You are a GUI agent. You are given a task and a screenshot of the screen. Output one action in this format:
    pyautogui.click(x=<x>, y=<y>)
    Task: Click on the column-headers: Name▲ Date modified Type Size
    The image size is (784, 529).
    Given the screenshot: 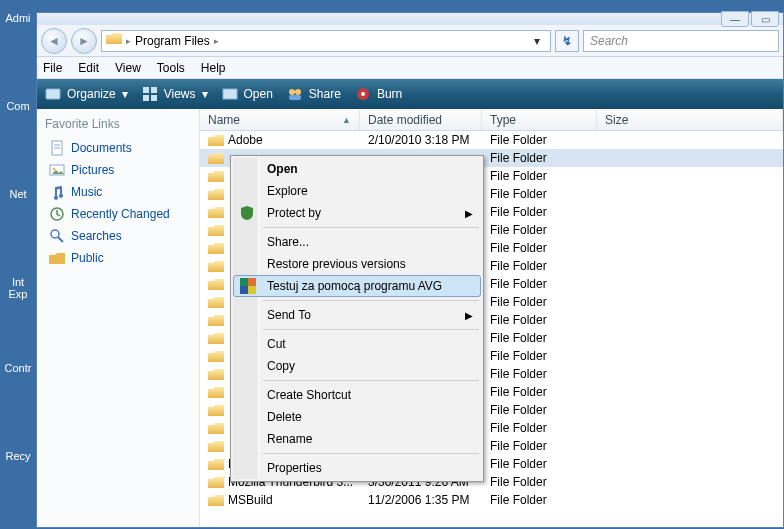 What is the action you would take?
    pyautogui.click(x=492, y=120)
    